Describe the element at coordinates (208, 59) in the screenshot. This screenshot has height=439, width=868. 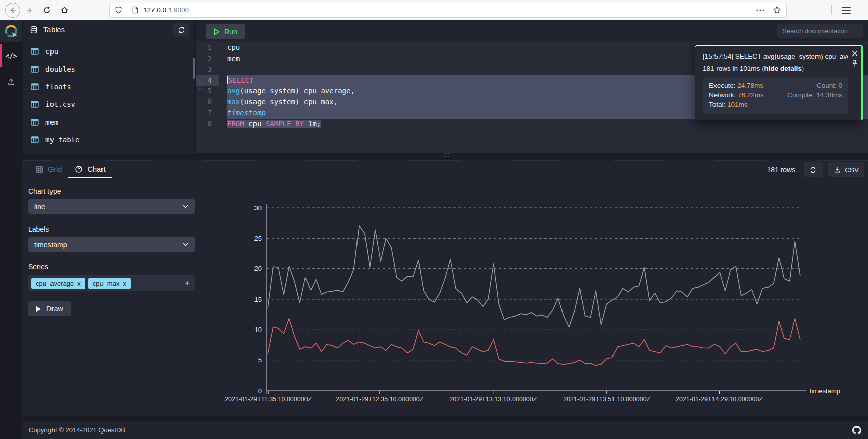
I see `line-number: 2` at that location.